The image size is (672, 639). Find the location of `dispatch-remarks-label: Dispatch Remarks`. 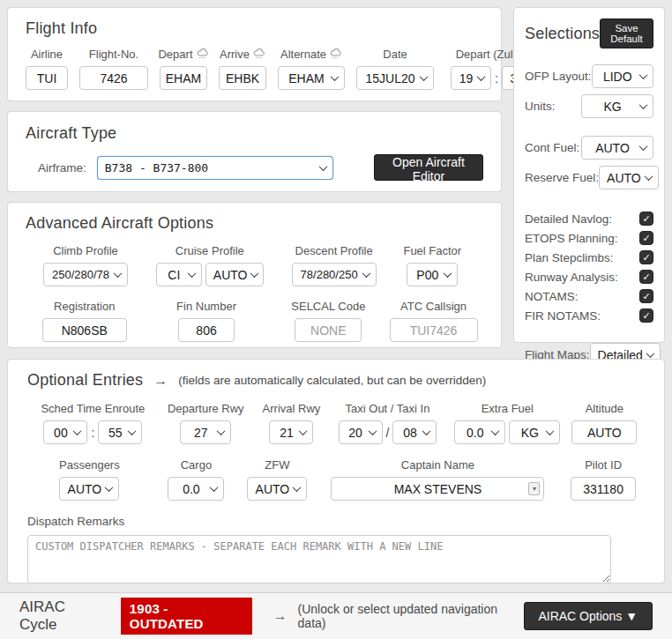

dispatch-remarks-label: Dispatch Remarks is located at coordinates (336, 522).